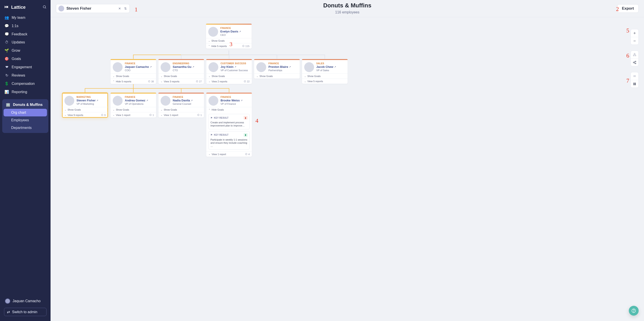  I want to click on goal-card: ⚑KEY RESULT▮ Create and implement proces…, so click(229, 122).